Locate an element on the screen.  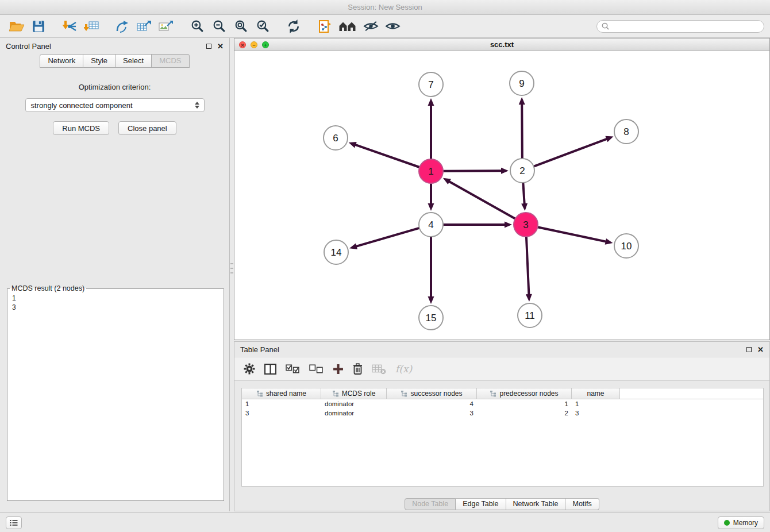
float-panel-icon is located at coordinates (209, 46).